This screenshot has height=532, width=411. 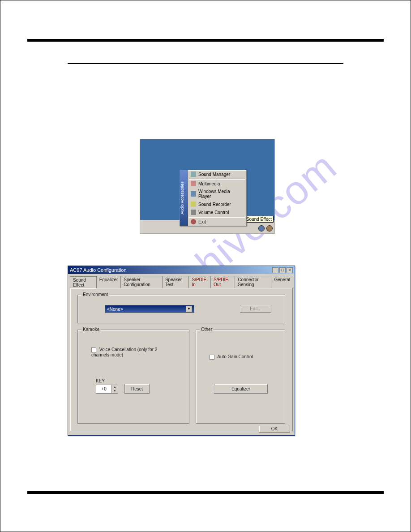 I want to click on menu-item-label: Sound Recorder, so click(x=215, y=204).